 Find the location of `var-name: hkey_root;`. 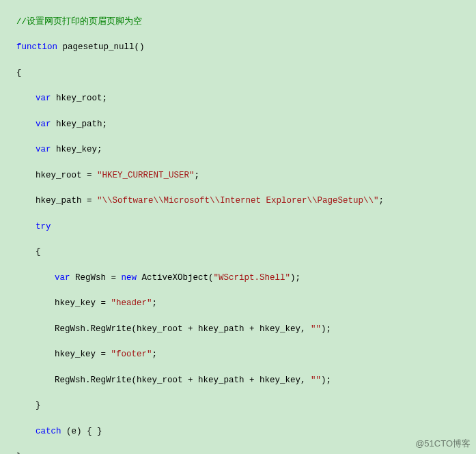

var-name: hkey_root; is located at coordinates (79, 98).